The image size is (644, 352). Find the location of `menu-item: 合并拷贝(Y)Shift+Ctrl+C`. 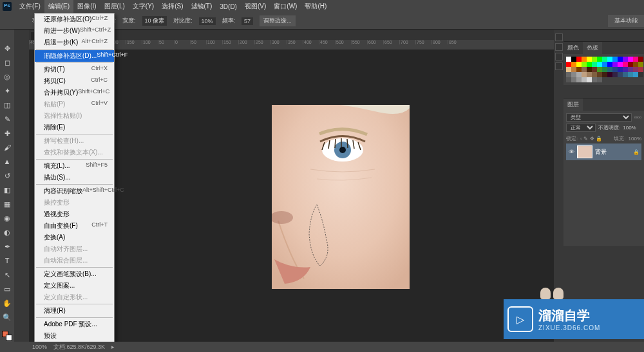

menu-item: 合并拷贝(Y)Shift+Ctrl+C is located at coordinates (75, 93).